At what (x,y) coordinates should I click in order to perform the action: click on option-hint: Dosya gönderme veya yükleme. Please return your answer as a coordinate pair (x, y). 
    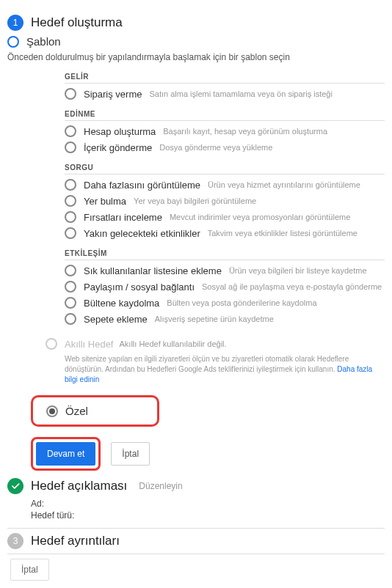
    Looking at the image, I should click on (216, 147).